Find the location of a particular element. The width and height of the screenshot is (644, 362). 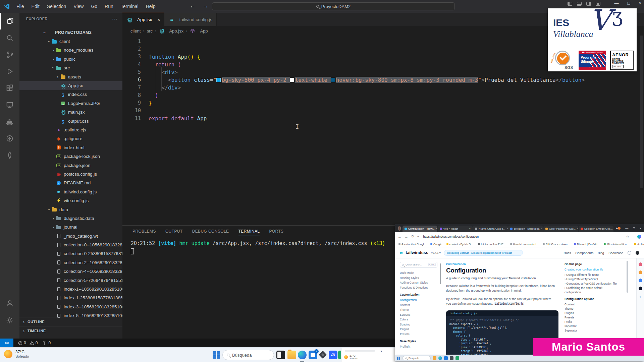

site-nav-blog: Blog is located at coordinates (601, 253).